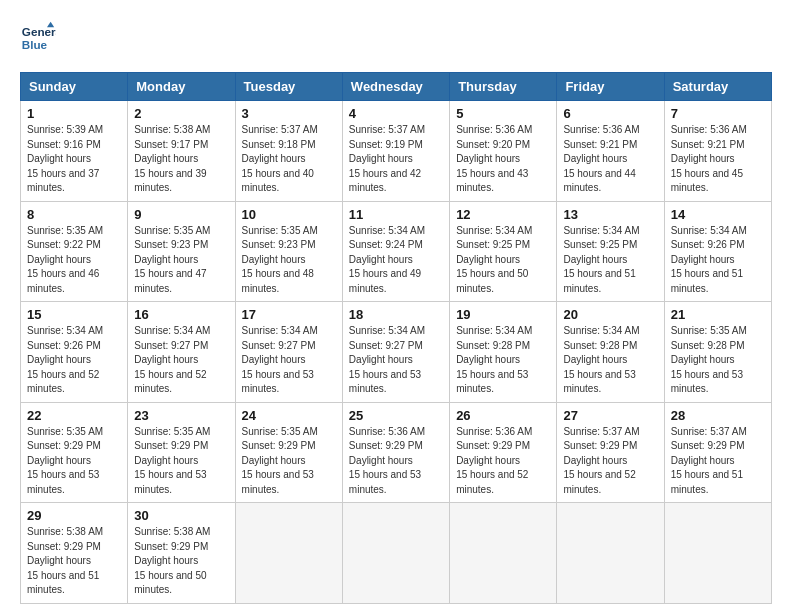 The width and height of the screenshot is (792, 612). What do you see at coordinates (504, 252) in the screenshot?
I see `calendar-day-cell: 12Sunrise: 5:34 AMSunset: 9:25 PMDayligh…` at bounding box center [504, 252].